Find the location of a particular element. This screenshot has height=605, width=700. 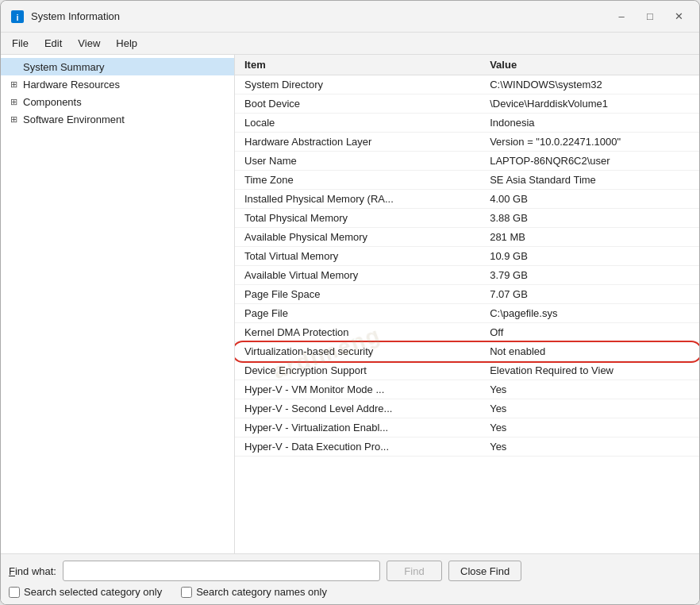

table-row: LocaleIndonesia is located at coordinates (467, 123).